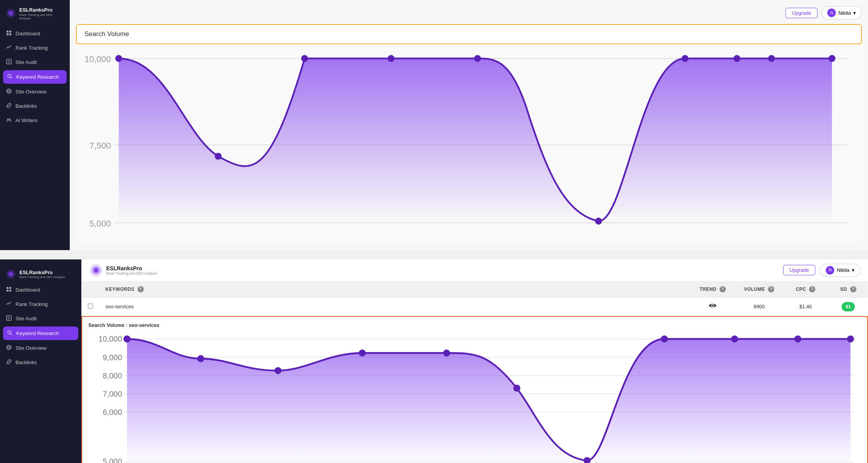 The height and width of the screenshot is (463, 868). What do you see at coordinates (9, 62) in the screenshot?
I see `site-audit-icon` at bounding box center [9, 62].